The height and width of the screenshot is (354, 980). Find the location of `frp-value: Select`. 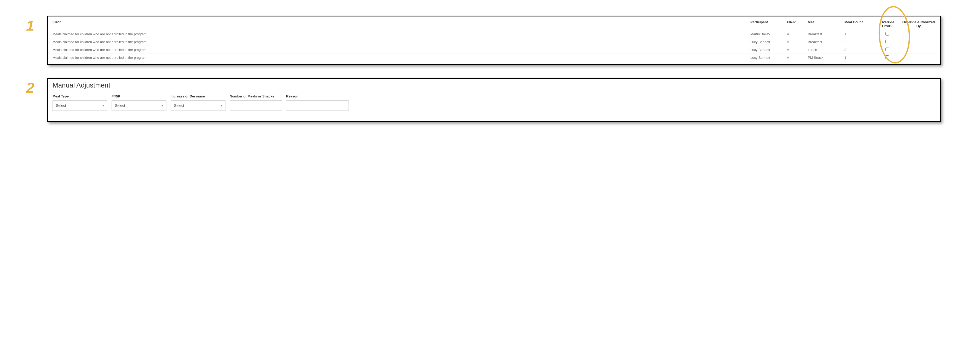

frp-value: Select is located at coordinates (120, 106).